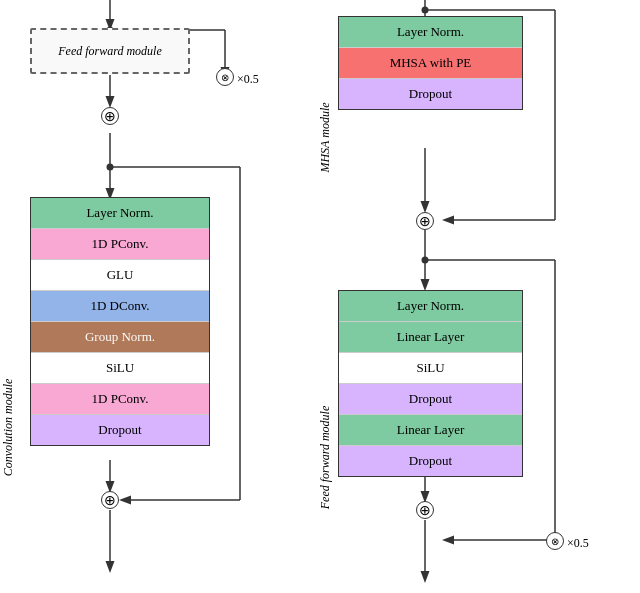  Describe the element at coordinates (120, 368) in the screenshot. I see `conv-silu: SiLU` at that location.